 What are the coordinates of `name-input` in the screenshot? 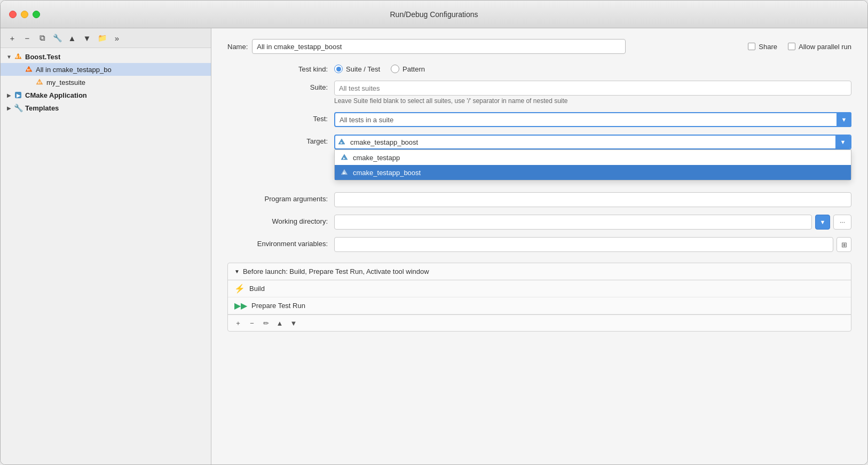 It's located at (439, 46).